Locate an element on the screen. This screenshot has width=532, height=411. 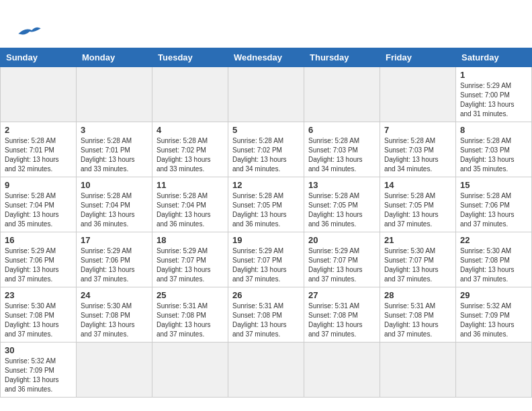
calendar-week-row: 23Sunrise: 5:30 AMSunset: 7:08 PMDayligh… is located at coordinates (266, 315).